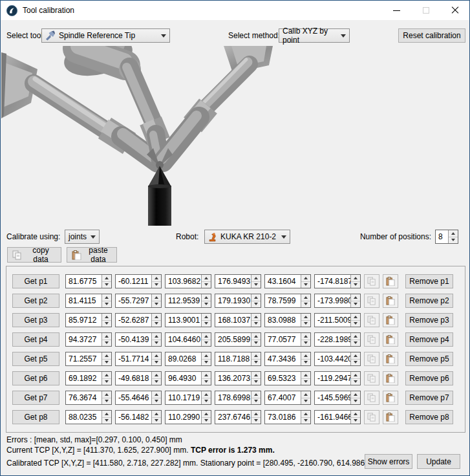 This screenshot has width=470, height=476. I want to click on joint-1-spinbox: 71.2557, so click(89, 359).